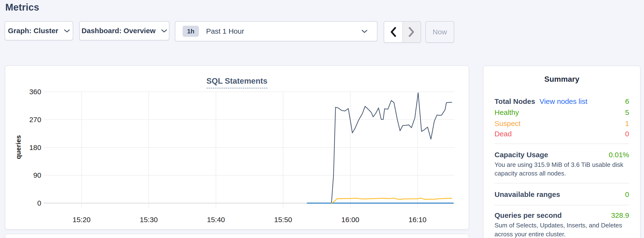  I want to click on unavailable-ranges-value: 0, so click(627, 194).